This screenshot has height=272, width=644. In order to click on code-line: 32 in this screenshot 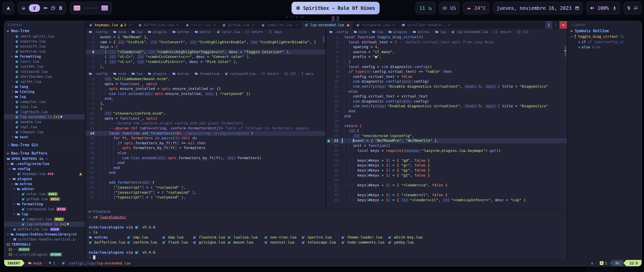, I will do `click(447, 190)`.